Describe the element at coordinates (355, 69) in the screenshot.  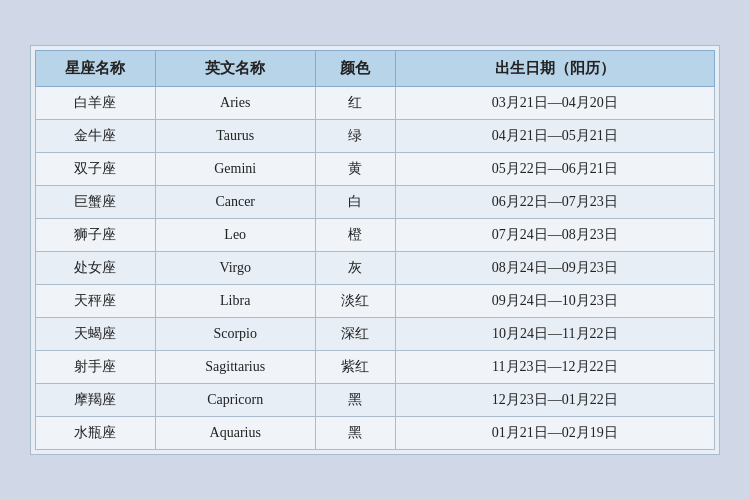
I see `header-color: 颜色` at that location.